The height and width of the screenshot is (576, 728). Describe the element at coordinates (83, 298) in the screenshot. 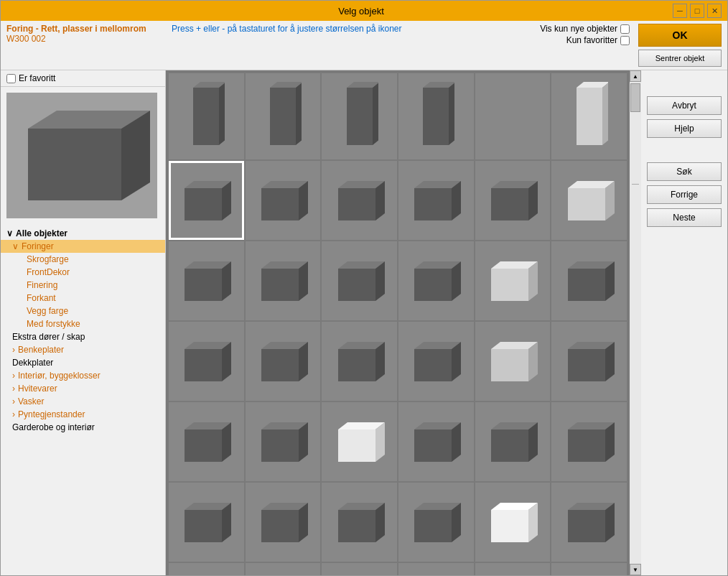

I see `tree-item-forkant: Forkant` at that location.